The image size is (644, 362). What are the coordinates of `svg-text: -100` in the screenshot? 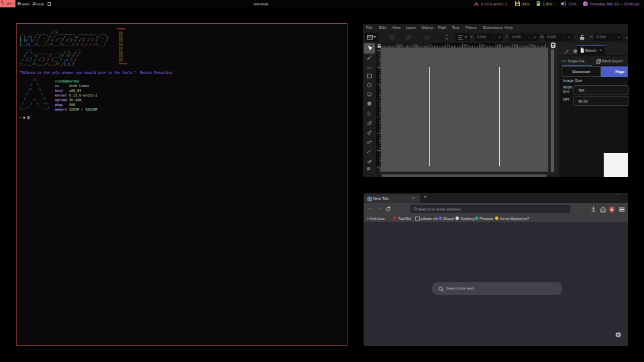 It's located at (400, 46).